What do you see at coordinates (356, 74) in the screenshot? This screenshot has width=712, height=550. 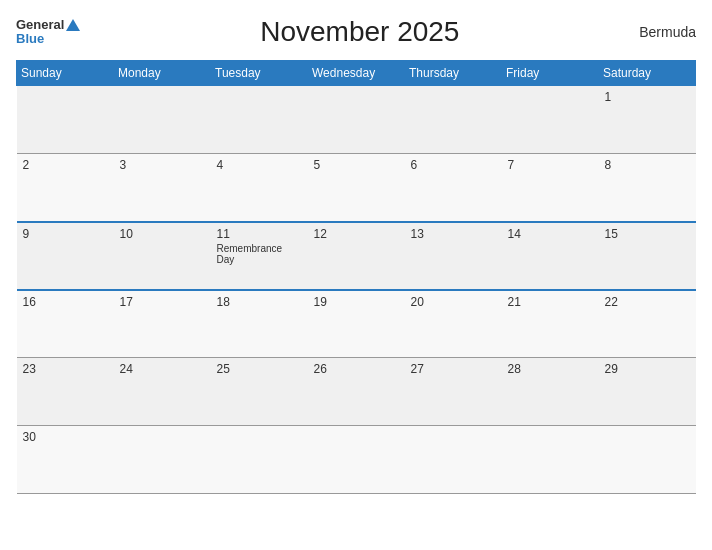 I see `weekday-header-row: Sunday Monday Tuesday Wednesday Thursday…` at bounding box center [356, 74].